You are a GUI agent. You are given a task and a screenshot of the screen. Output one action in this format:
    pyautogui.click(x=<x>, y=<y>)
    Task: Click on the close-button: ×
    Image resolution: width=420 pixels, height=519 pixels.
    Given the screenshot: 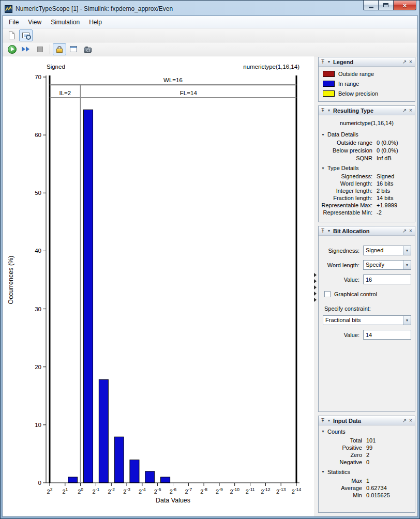 What is the action you would take?
    pyautogui.click(x=404, y=5)
    